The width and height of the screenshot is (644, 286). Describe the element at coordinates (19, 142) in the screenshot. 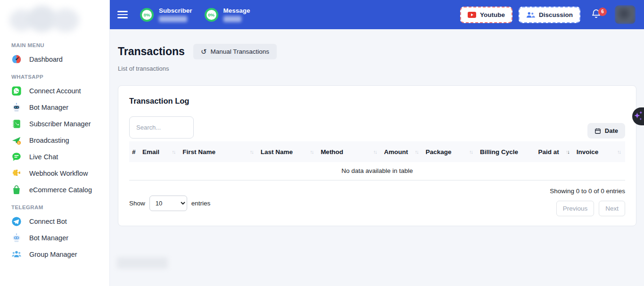

I see `svg-text: 1` at that location.